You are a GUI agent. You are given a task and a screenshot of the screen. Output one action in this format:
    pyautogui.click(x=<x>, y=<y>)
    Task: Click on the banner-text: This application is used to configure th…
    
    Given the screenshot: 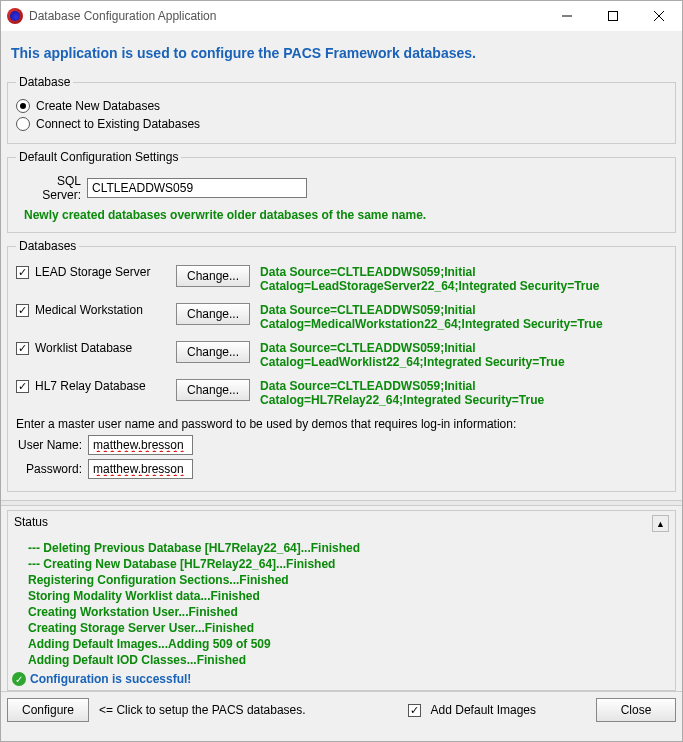 What is the action you would take?
    pyautogui.click(x=342, y=52)
    